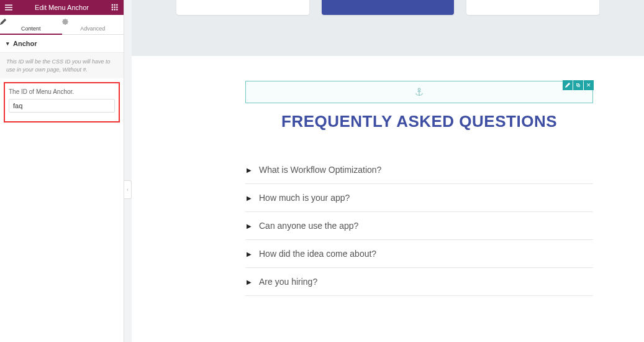 Image resolution: width=644 pixels, height=342 pixels. I want to click on faq-item-label: What is Workflow Optimization?, so click(320, 170).